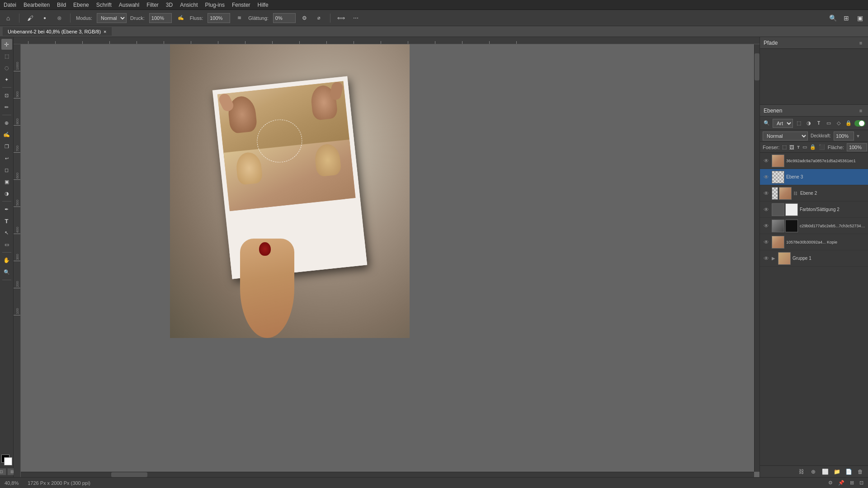 Image resolution: width=868 pixels, height=488 pixels. What do you see at coordinates (215, 5) in the screenshot?
I see `menu-plugins: Plug-ins` at bounding box center [215, 5].